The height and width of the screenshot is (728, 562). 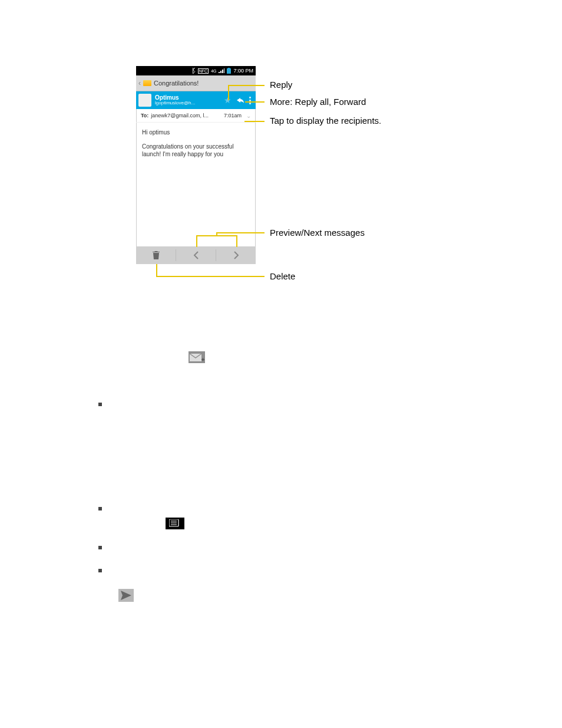 What do you see at coordinates (236, 255) in the screenshot?
I see `next-message-button` at bounding box center [236, 255].